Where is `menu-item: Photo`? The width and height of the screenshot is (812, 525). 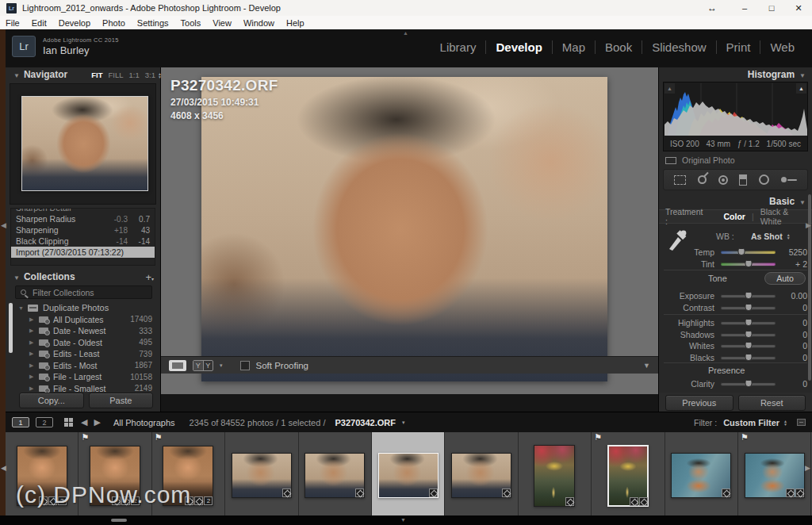
menu-item: Photo is located at coordinates (114, 23).